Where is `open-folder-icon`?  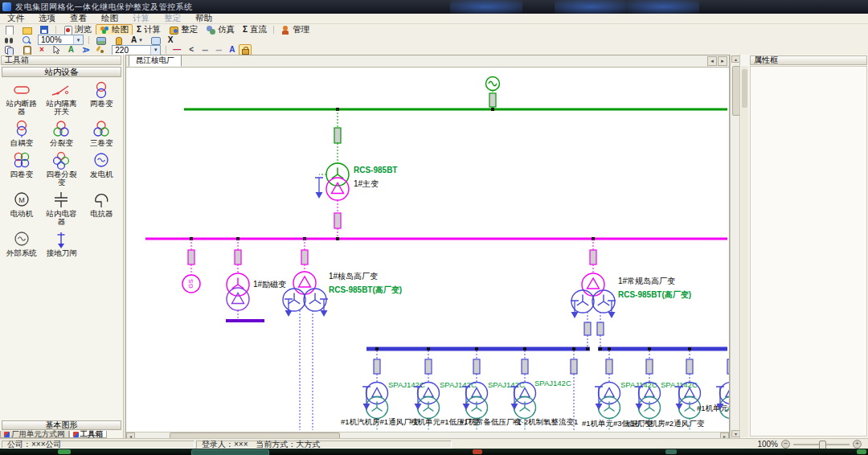 open-folder-icon is located at coordinates (27, 30).